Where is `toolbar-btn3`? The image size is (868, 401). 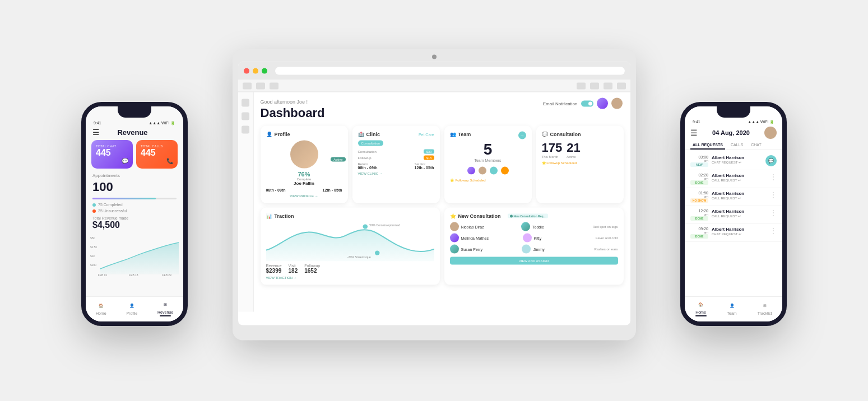 toolbar-btn3 is located at coordinates (274, 86).